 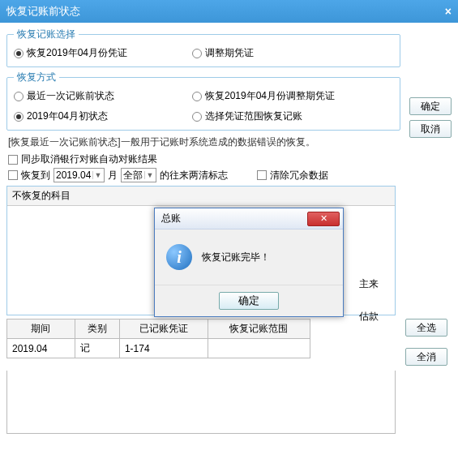 What do you see at coordinates (67, 117) in the screenshot?
I see `radio-month-begin-label: 2019年04月初状态` at bounding box center [67, 117].